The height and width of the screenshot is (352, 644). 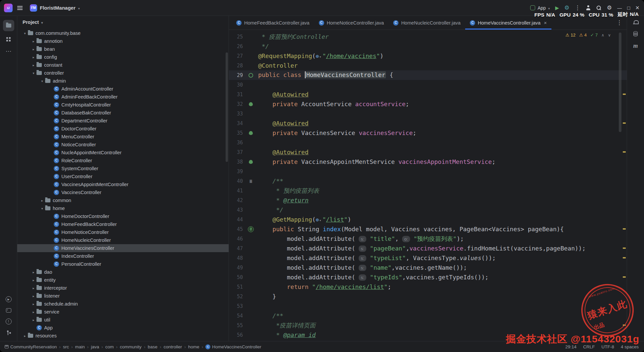 I want to click on line-number: 33, so click(x=238, y=114).